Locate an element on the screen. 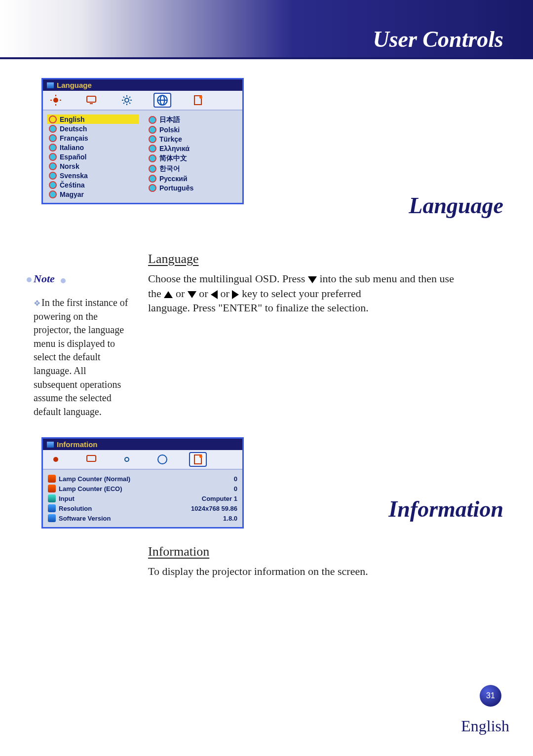 Image resolution: width=533 pixels, height=756 pixels. note-text: ❖In the first instance of powering on th… is located at coordinates (83, 357).